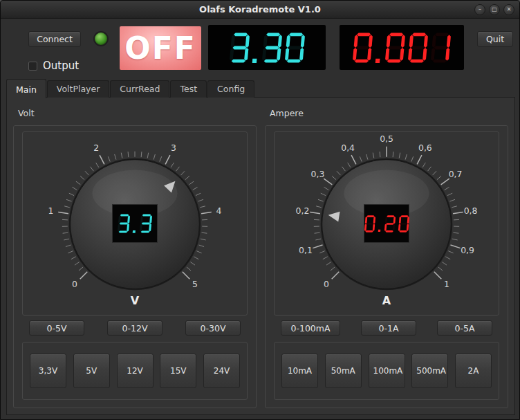  Describe the element at coordinates (425, 148) in the screenshot. I see `svg-text: 0,6` at that location.